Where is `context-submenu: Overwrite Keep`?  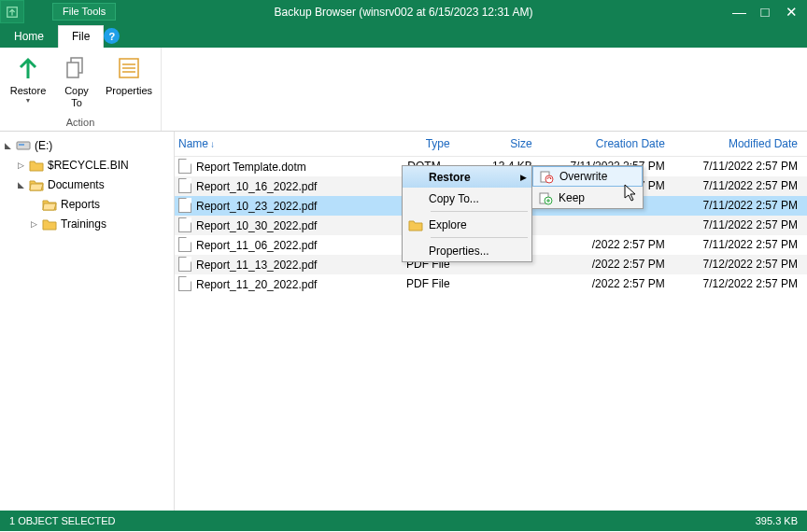 context-submenu: Overwrite Keep is located at coordinates (588, 187).